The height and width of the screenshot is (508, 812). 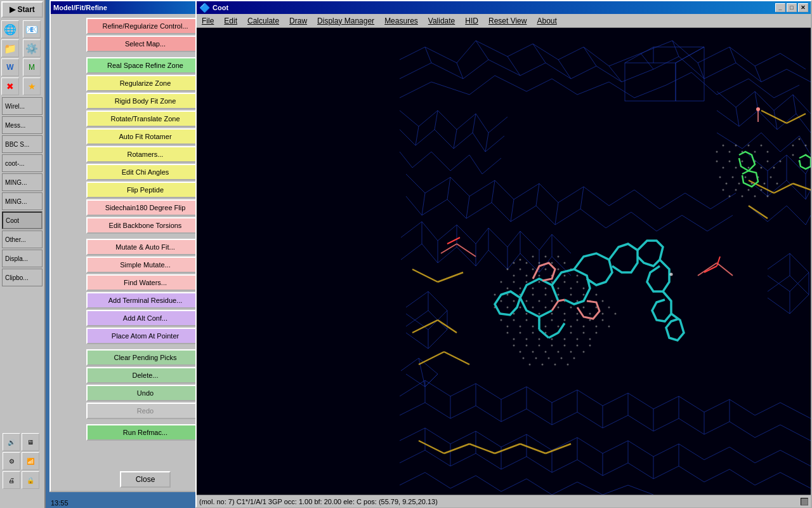 What do you see at coordinates (298, 21) in the screenshot?
I see `menu-draw: Draw` at bounding box center [298, 21].